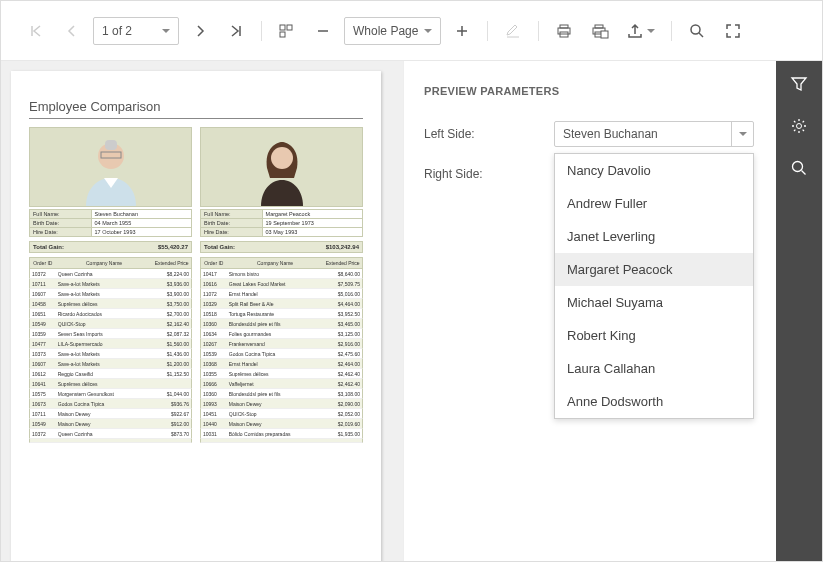  I want to click on left-side-value: Steven Buchanan, so click(610, 134).